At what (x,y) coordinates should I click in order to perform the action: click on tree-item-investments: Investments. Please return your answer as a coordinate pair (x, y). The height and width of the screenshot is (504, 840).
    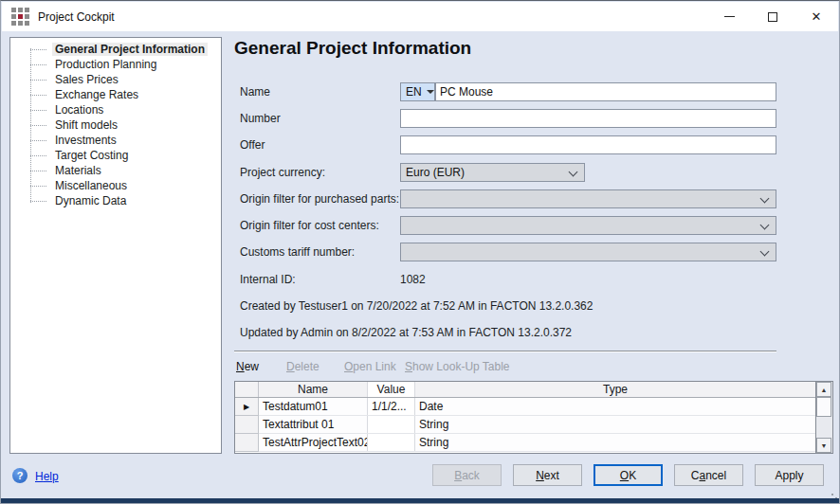
    Looking at the image, I should click on (64, 140).